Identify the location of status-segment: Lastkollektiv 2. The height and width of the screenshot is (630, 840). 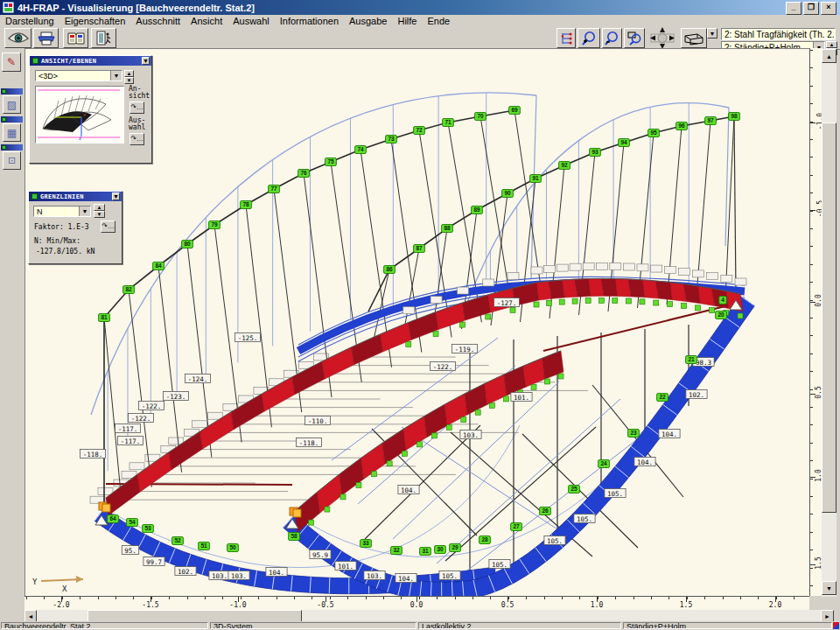
(520, 626).